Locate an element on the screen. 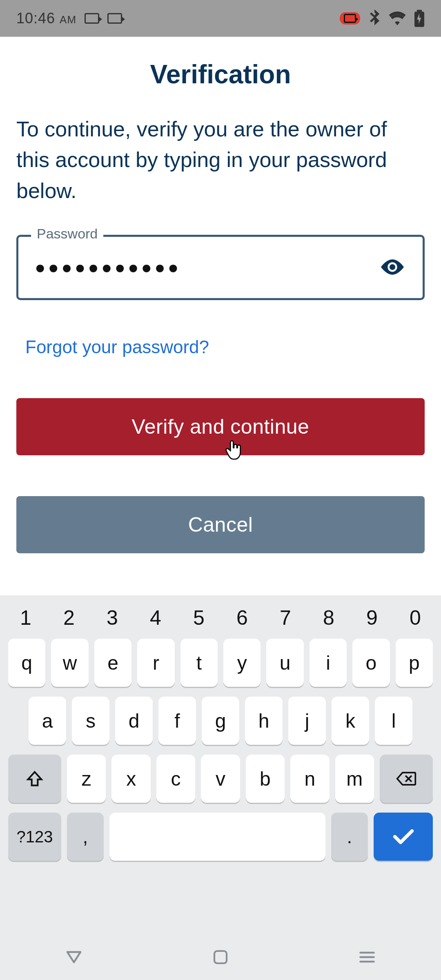 This screenshot has height=980, width=441. key-b: b is located at coordinates (265, 779).